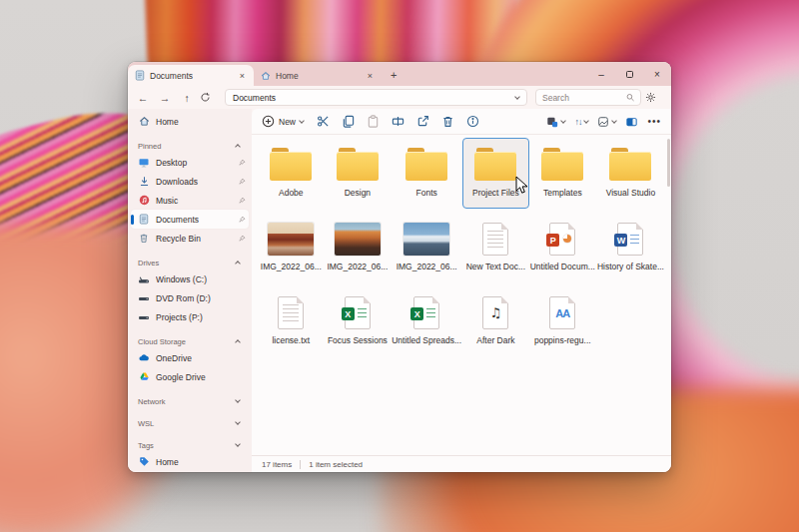 The image size is (799, 532). I want to click on sidebar-item-documents: Documents, so click(190, 220).